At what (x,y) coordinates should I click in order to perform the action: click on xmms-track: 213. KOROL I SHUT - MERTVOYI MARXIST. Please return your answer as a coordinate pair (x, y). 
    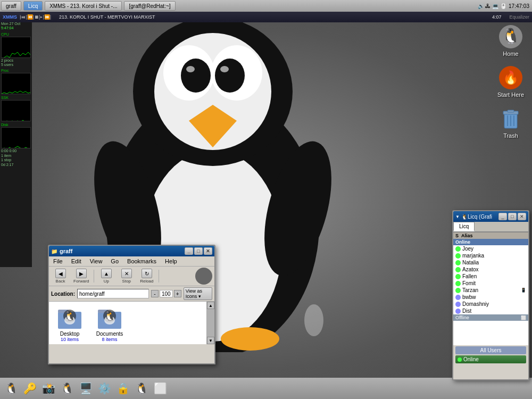
    Looking at the image, I should click on (107, 17).